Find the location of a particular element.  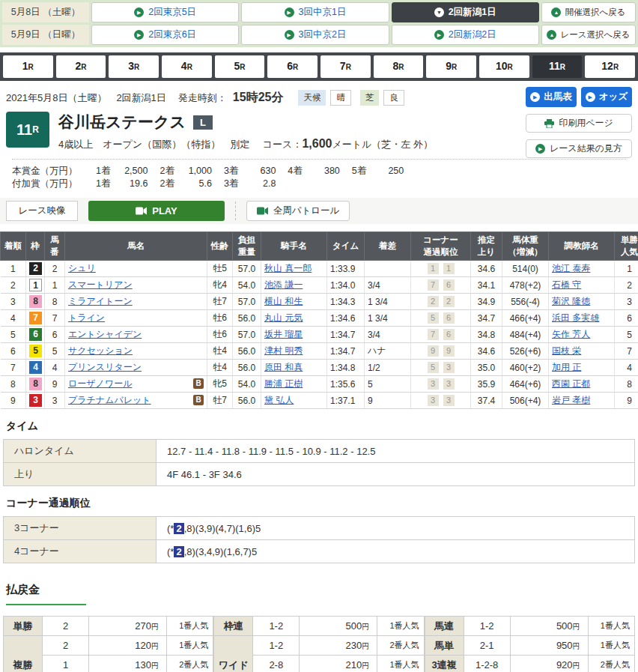

payout-amount: 920円 is located at coordinates (549, 664).